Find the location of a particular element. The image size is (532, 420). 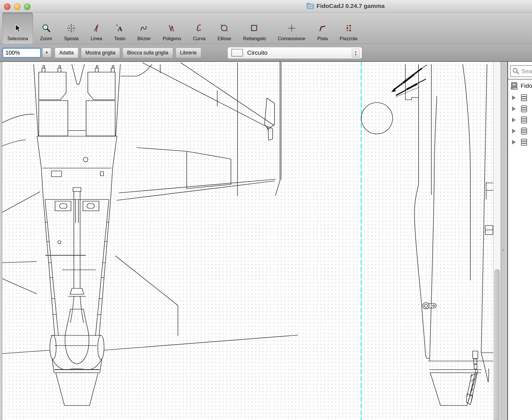

zoom-dropdown-button: ▼ is located at coordinates (47, 53).